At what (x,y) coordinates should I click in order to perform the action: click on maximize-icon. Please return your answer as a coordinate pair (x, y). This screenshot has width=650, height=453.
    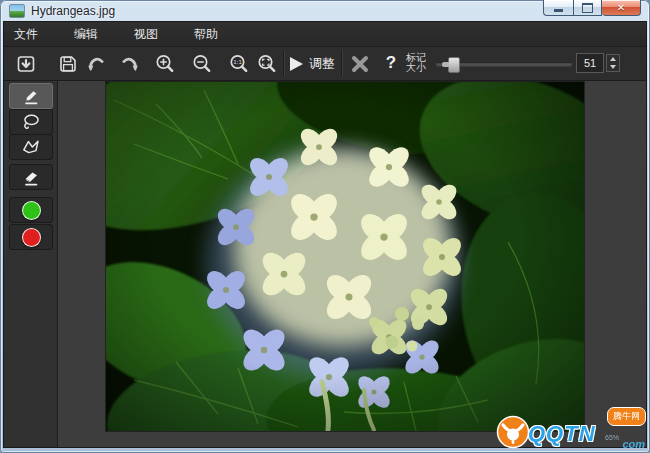
    Looking at the image, I should click on (588, 8).